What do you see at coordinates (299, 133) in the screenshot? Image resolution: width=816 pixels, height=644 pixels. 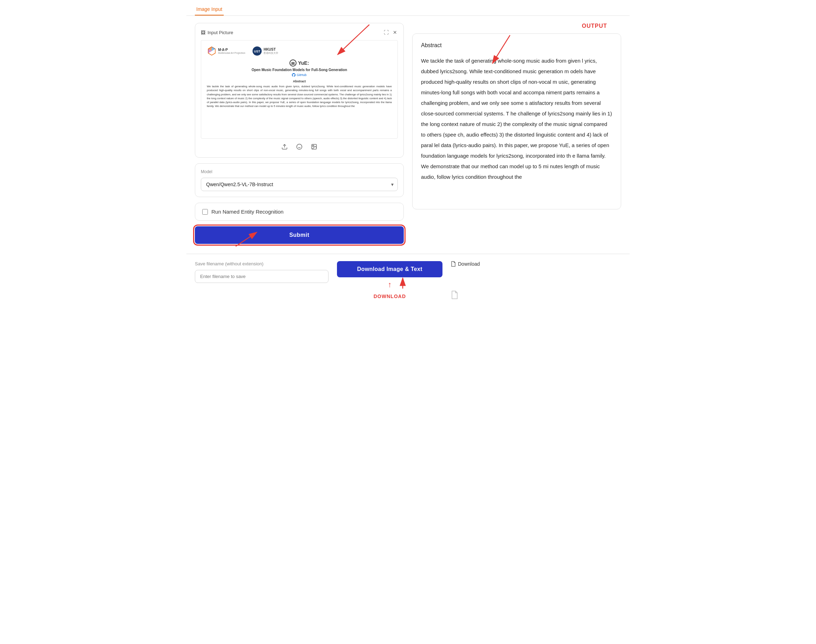 I see `left-panel: 🖼 Input Picture ⛶ ✕` at bounding box center [299, 133].